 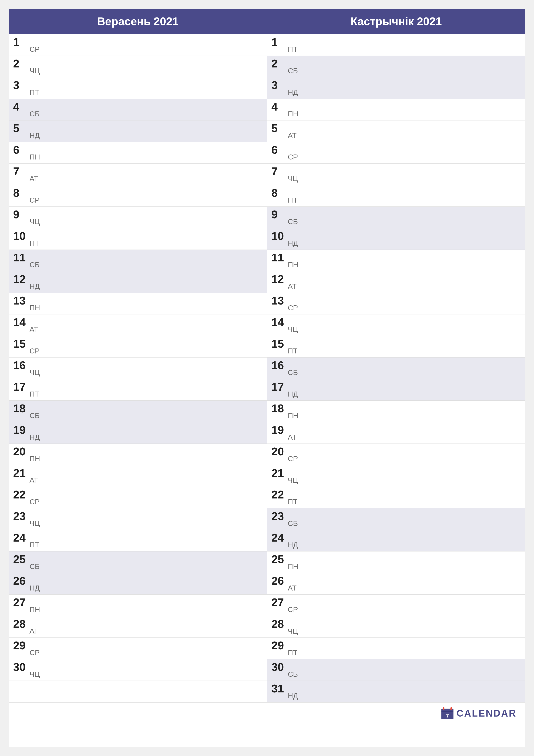 I want to click on day-number: 2, so click(x=21, y=64).